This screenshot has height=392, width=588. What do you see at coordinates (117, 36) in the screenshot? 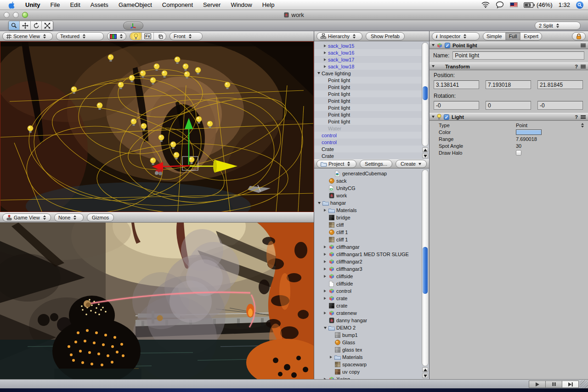
I see `color-channels-popup` at bounding box center [117, 36].